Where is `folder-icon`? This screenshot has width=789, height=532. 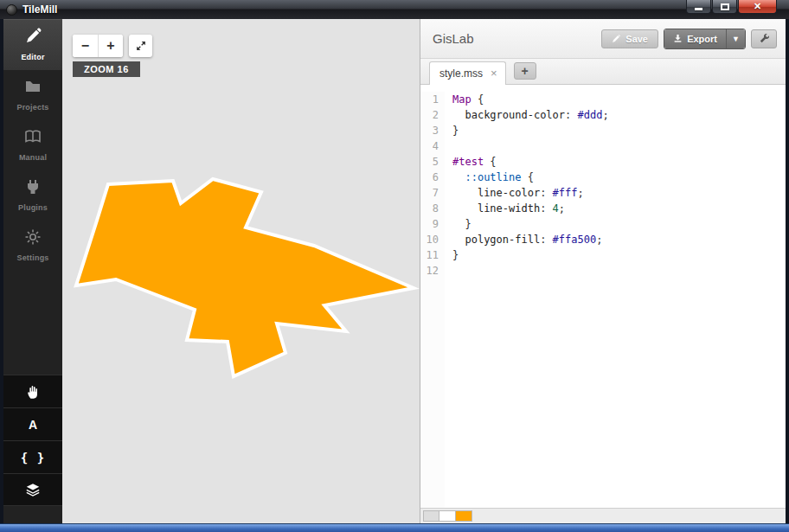
folder-icon is located at coordinates (33, 87).